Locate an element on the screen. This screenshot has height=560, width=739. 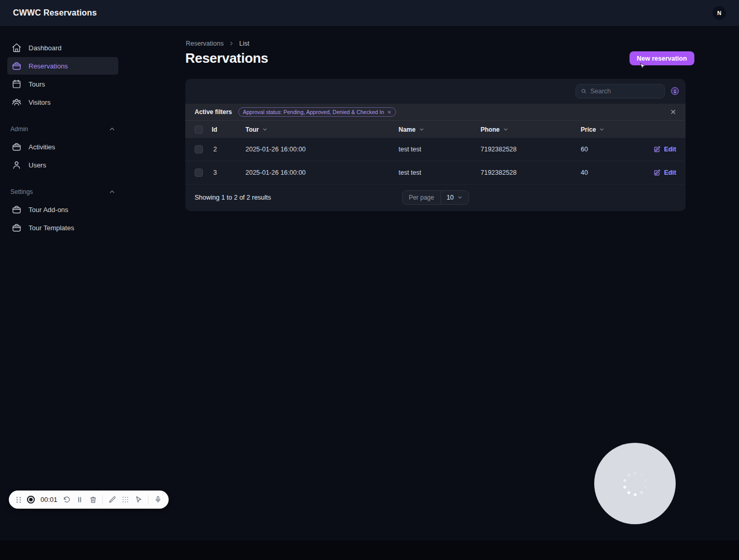
sidebar-item-users: Users is located at coordinates (63, 165).